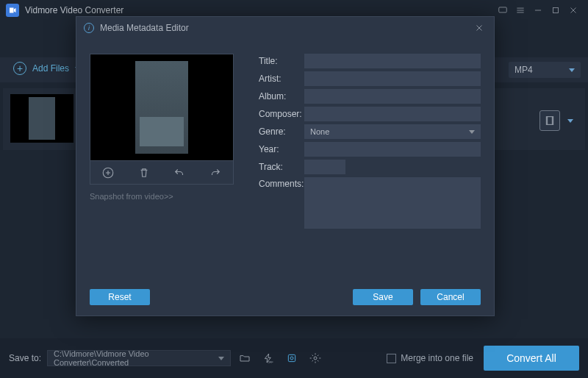  Describe the element at coordinates (392, 61) in the screenshot. I see `title-input` at that location.